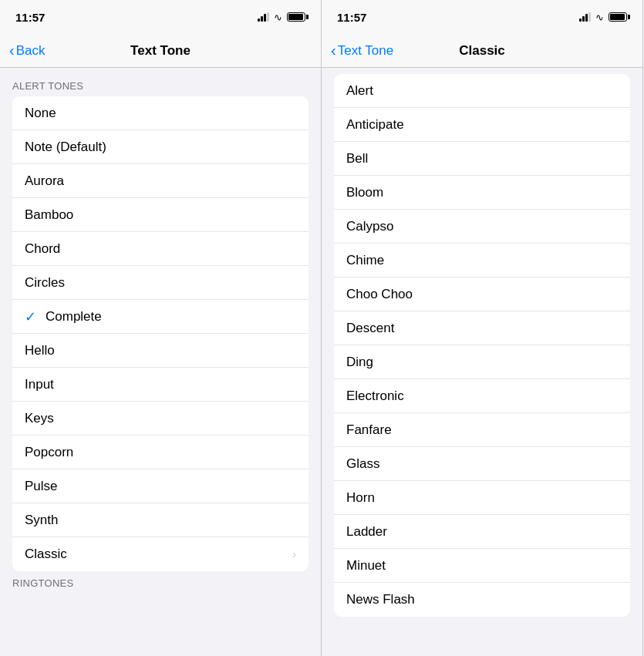  What do you see at coordinates (352, 17) in the screenshot?
I see `right-status-time: 11:57` at bounding box center [352, 17].